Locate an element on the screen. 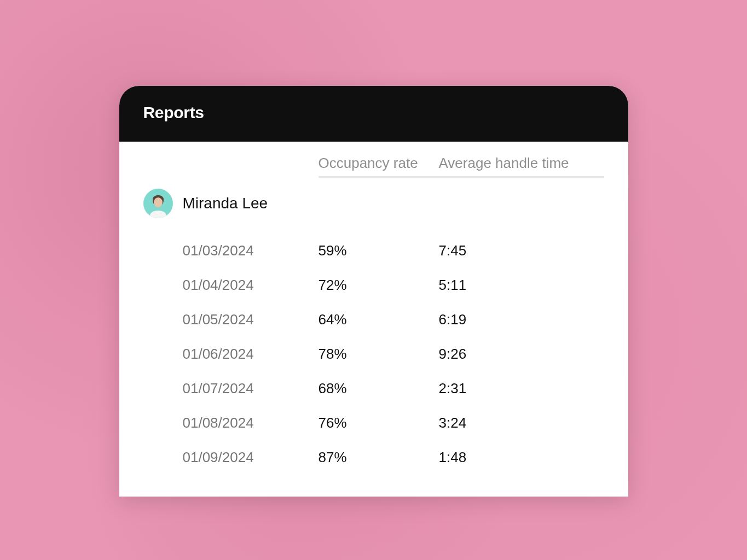 This screenshot has height=560, width=747. table-row: 01/04/202472%5:11 is located at coordinates (374, 285).